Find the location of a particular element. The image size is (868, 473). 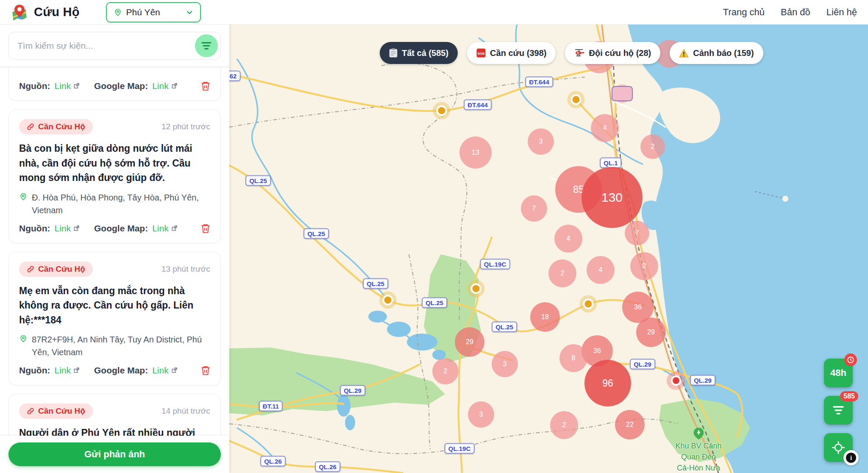

event-location: 87R2+F9H, An Ninh Tây, Tuy An District, … is located at coordinates (114, 346).